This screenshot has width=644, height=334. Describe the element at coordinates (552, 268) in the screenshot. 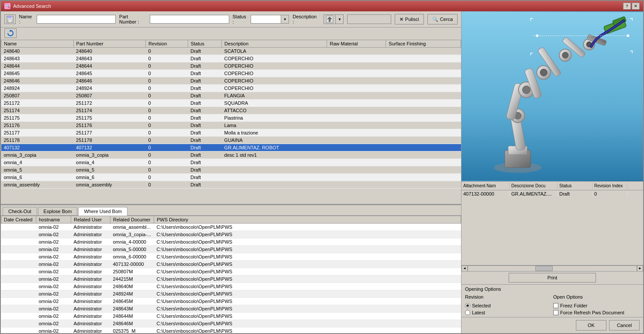

I see `attachment-scrollbar: ◄ ►` at that location.